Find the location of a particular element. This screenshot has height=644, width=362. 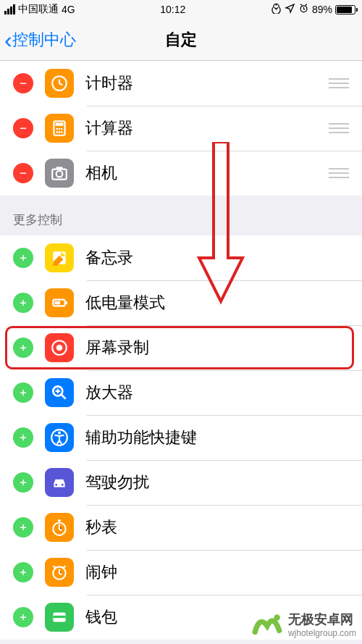

network-label: 4G is located at coordinates (68, 9).